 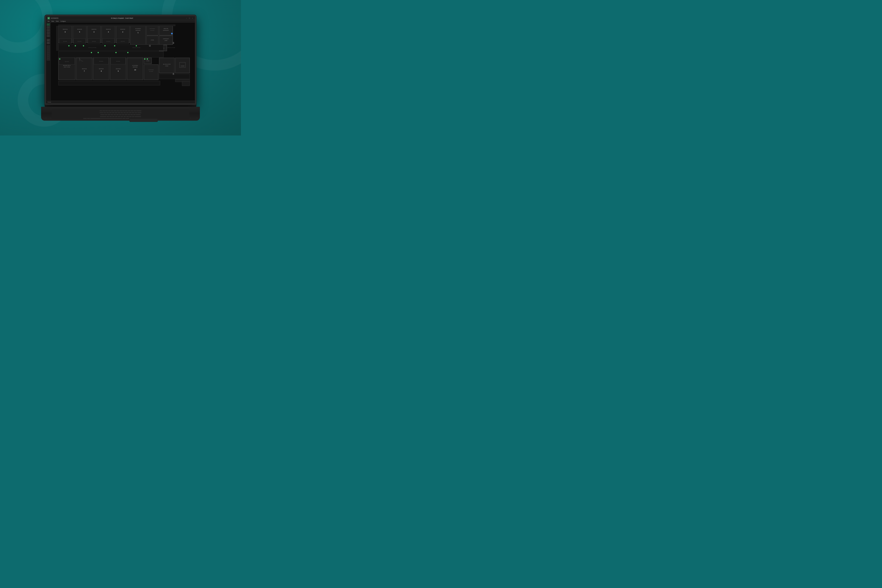 I want to click on accessible-bedroom1-label1: ACCESSIBLE, so click(x=138, y=28).